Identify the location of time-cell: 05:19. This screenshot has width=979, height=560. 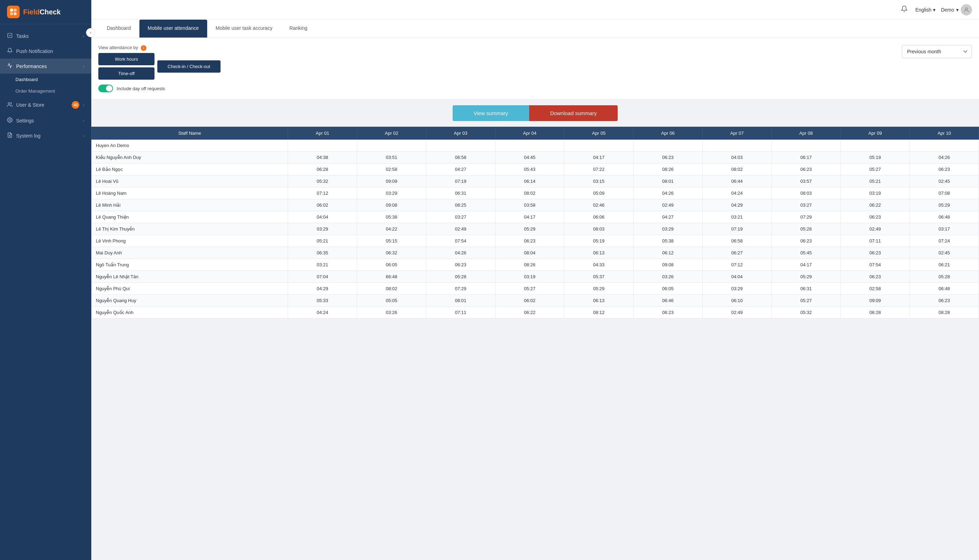
(875, 158).